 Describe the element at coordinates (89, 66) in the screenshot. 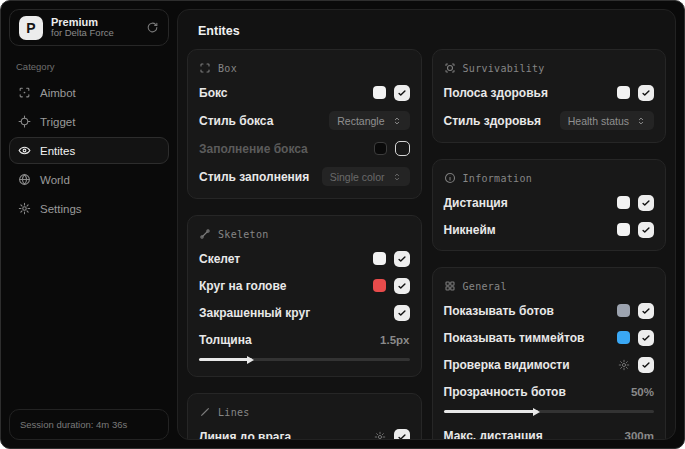

I see `category-label: Category` at that location.